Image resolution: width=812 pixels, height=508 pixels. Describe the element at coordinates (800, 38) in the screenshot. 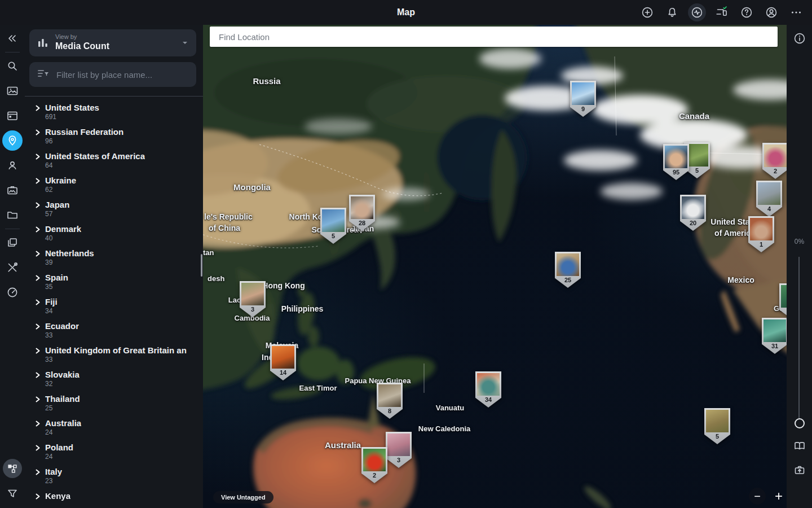

I see `info-icon` at that location.